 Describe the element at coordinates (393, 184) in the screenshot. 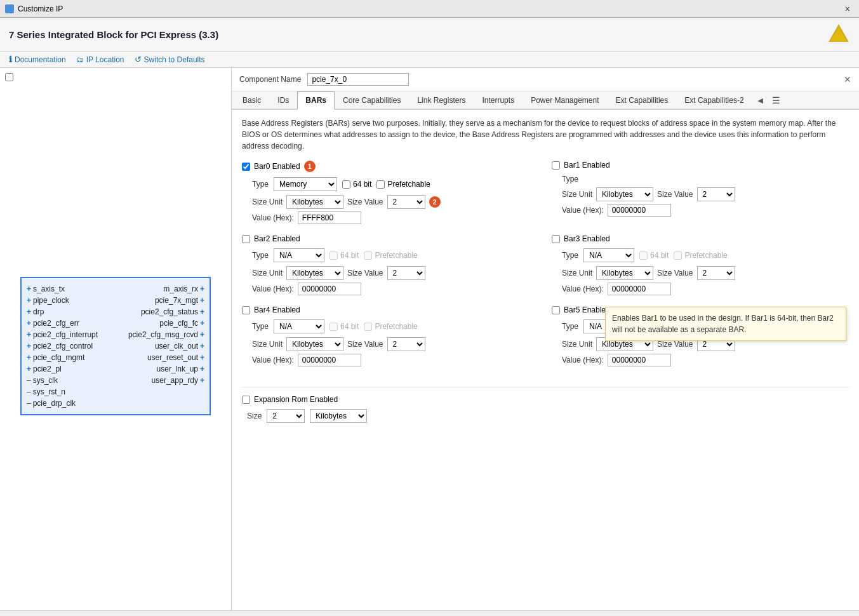

I see `bar0-type-row: Type Memory IO 64 bit Prefe` at that location.